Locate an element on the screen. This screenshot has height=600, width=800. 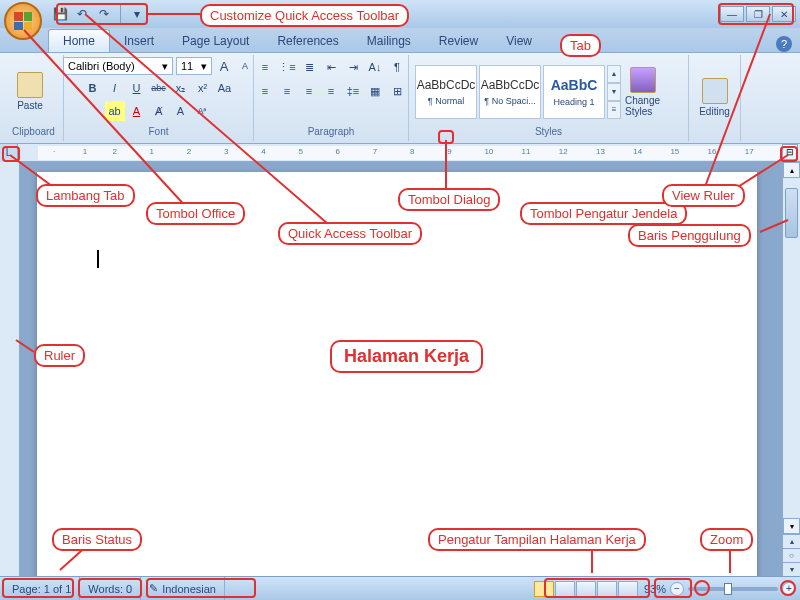
scroll-up-icon: ▴ is located at coordinates (792, 170).